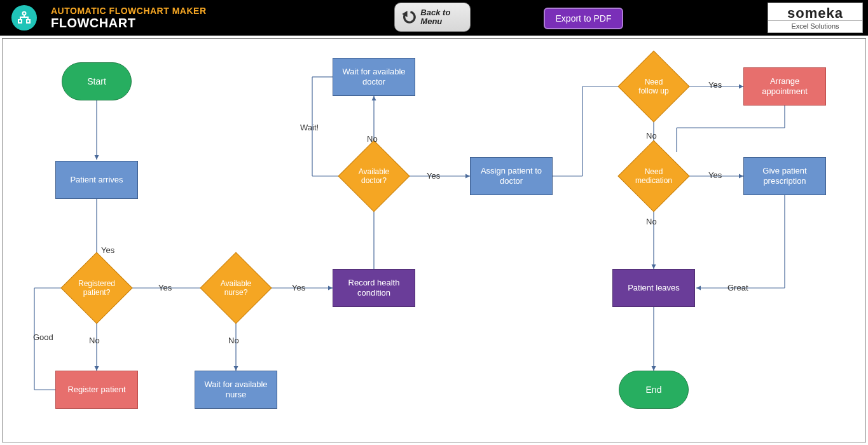 The width and height of the screenshot is (868, 445). Describe the element at coordinates (654, 390) in the screenshot. I see `node-end: End` at that location.